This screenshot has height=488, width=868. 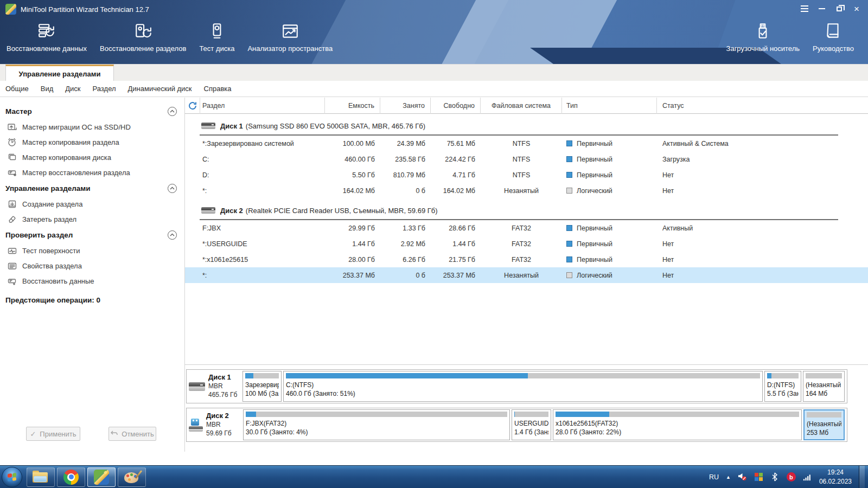 What do you see at coordinates (52, 266) in the screenshot?
I see `sidebar-item-label: Свойства раздела` at bounding box center [52, 266].